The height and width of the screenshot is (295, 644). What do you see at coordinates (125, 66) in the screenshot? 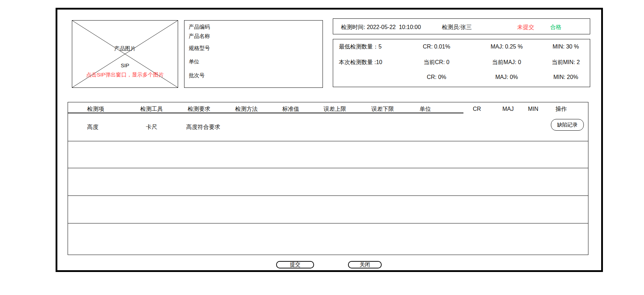
I see `sip-link: SIP` at bounding box center [125, 66].